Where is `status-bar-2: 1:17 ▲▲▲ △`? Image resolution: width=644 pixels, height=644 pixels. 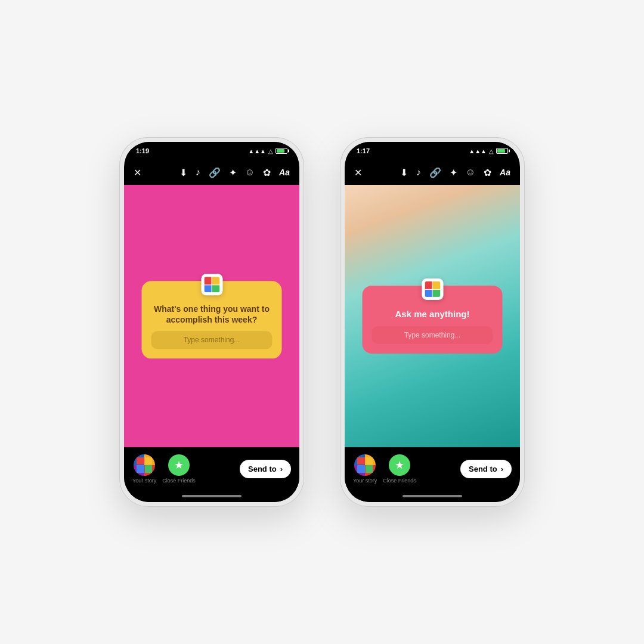 status-bar-2: 1:17 ▲▲▲ △ is located at coordinates (432, 151).